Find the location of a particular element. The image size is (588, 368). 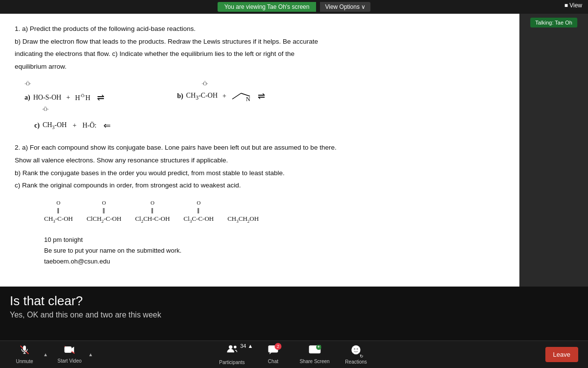

share-screen-icon: + is located at coordinates (315, 351).